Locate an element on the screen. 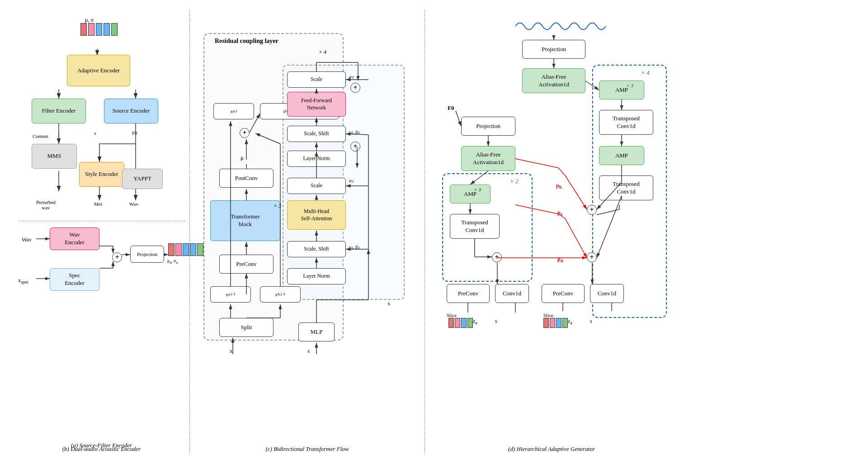 The height and width of the screenshot is (464, 868). scale-shift1-box: Scale, Shift is located at coordinates (316, 249).